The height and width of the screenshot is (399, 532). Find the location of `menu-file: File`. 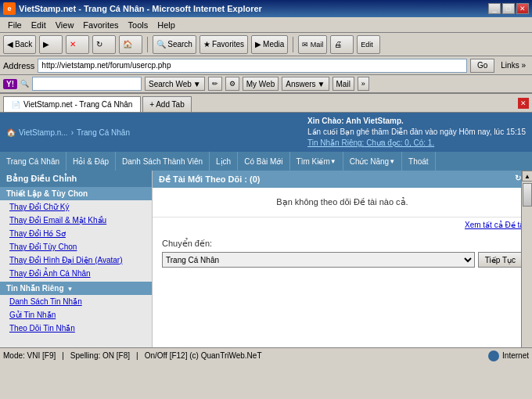

menu-file: File is located at coordinates (15, 25).